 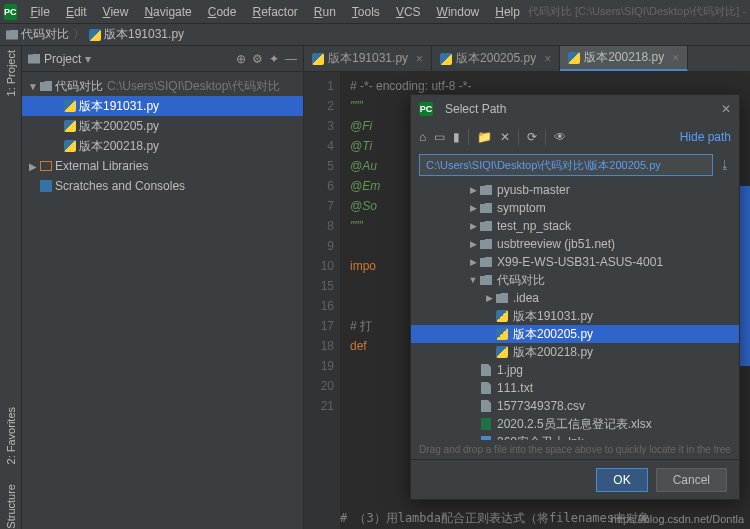 What do you see at coordinates (368, 58) in the screenshot?
I see `editor-tab: 版本191031.py×` at bounding box center [368, 58].